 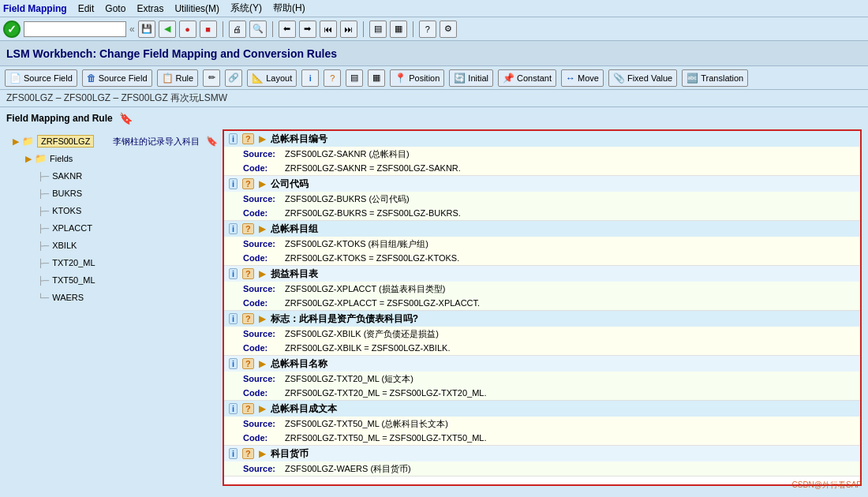 What do you see at coordinates (234, 319) in the screenshot?
I see `xbilk-info-icon: i` at bounding box center [234, 319].